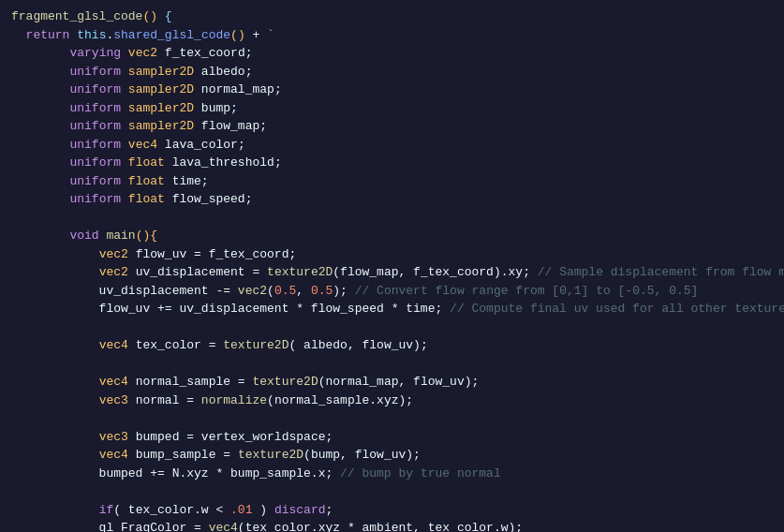 This screenshot has width=784, height=532. Describe the element at coordinates (392, 17) in the screenshot. I see `code-line-1: fragment_glsl_code() {` at that location.